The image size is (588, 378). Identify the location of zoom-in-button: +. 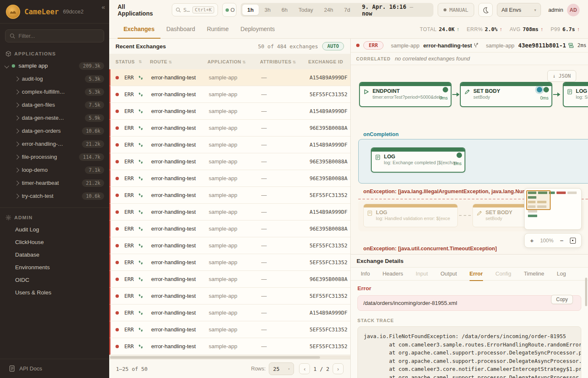
(532, 240).